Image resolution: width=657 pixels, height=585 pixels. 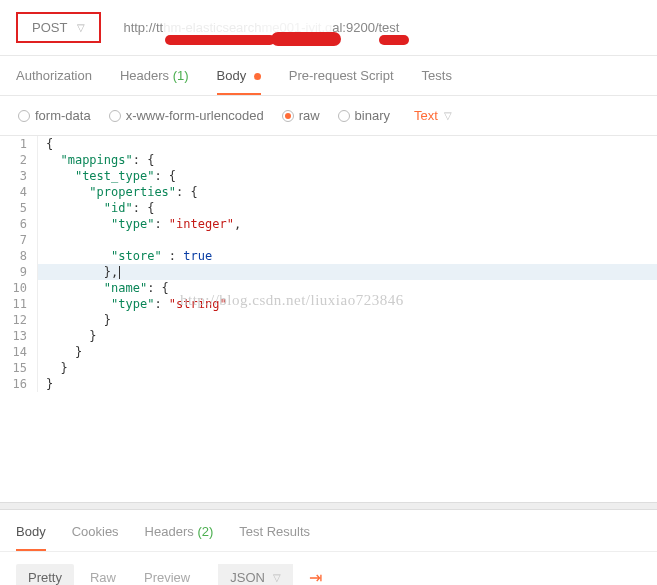 I want to click on view-pretty-button: Pretty, so click(x=45, y=574).